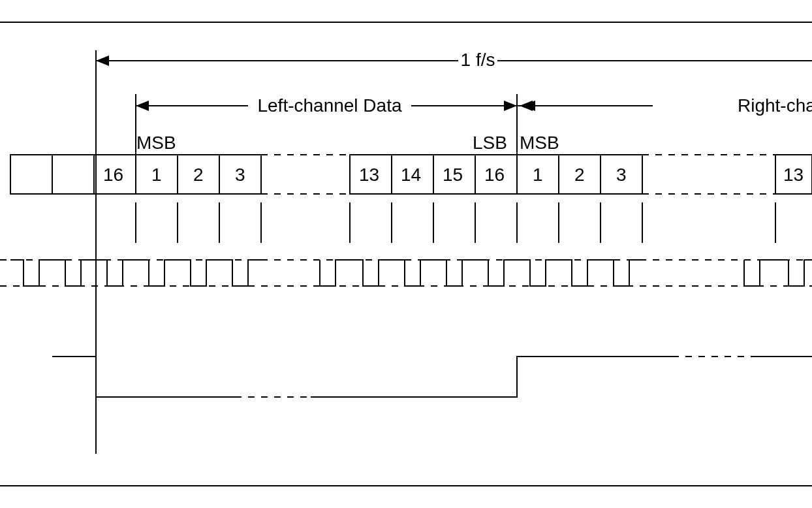 The image size is (812, 508). Describe the element at coordinates (198, 175) in the screenshot. I see `cell-2a: 2` at that location.